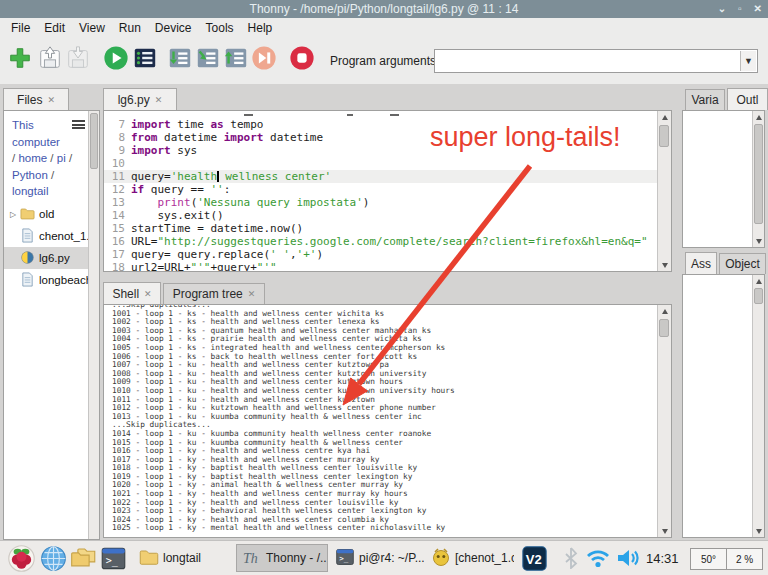 This screenshot has height=575, width=768. Describe the element at coordinates (708, 559) in the screenshot. I see `cpu-temp-widget: 50°` at that location.